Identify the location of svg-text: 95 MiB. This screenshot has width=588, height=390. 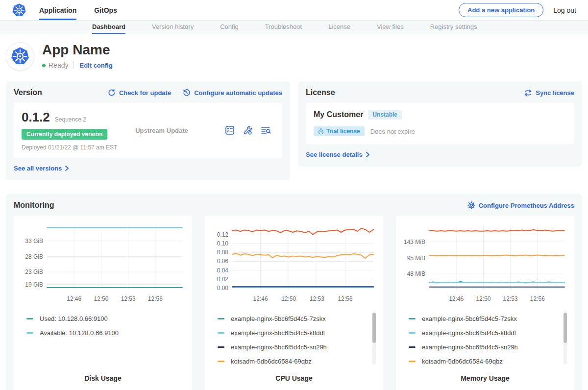
(416, 258).